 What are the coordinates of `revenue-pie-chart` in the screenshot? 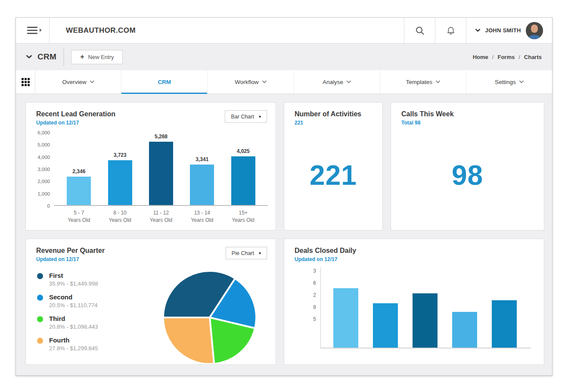 It's located at (210, 317).